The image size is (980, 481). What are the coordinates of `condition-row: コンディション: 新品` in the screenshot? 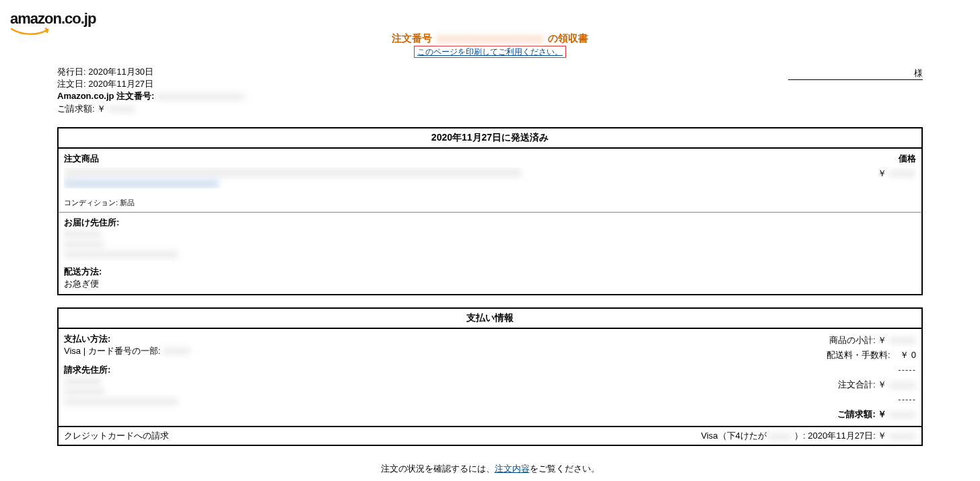 It's located at (490, 203).